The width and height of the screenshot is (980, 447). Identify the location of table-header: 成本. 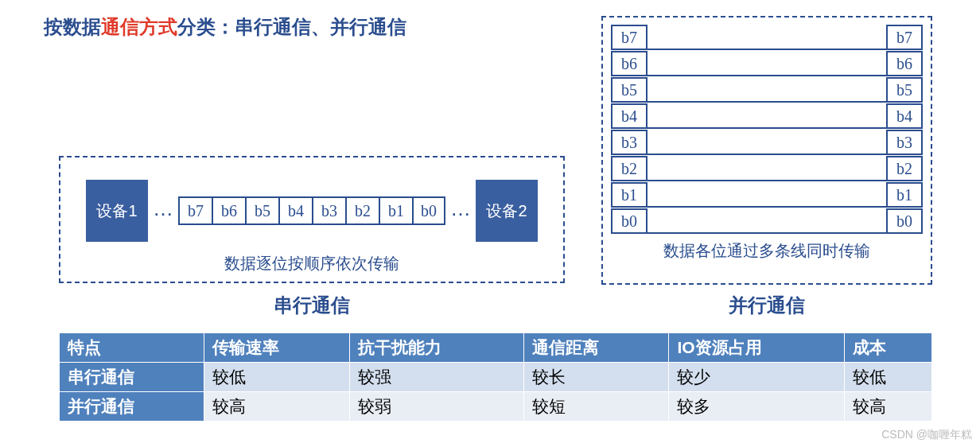
(889, 348).